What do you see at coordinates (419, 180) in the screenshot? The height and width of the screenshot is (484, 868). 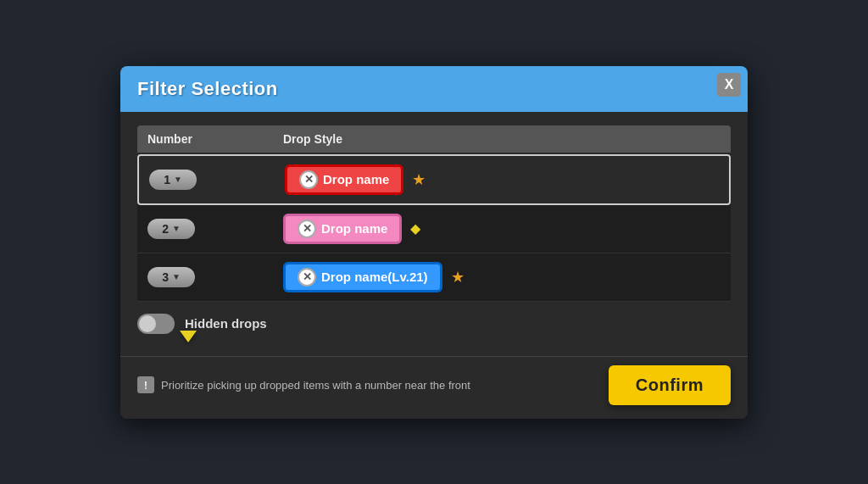 I see `star-icon-1: ★` at bounding box center [419, 180].